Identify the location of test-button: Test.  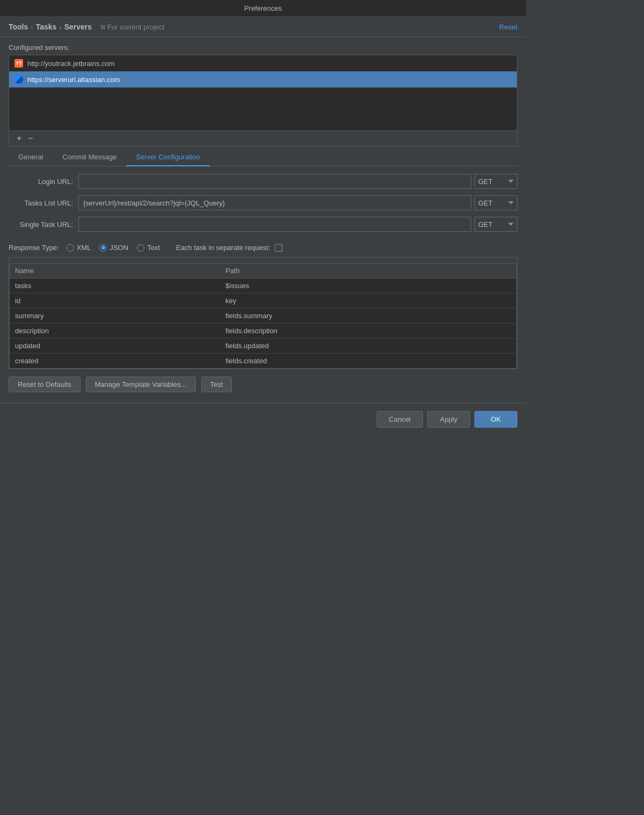
(217, 384).